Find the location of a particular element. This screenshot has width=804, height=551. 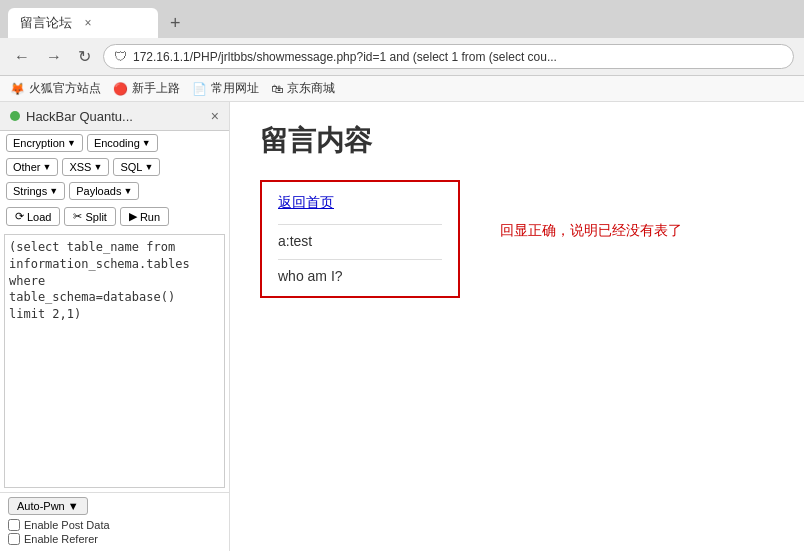

payloads-button: Payloads ▼ is located at coordinates (104, 191).